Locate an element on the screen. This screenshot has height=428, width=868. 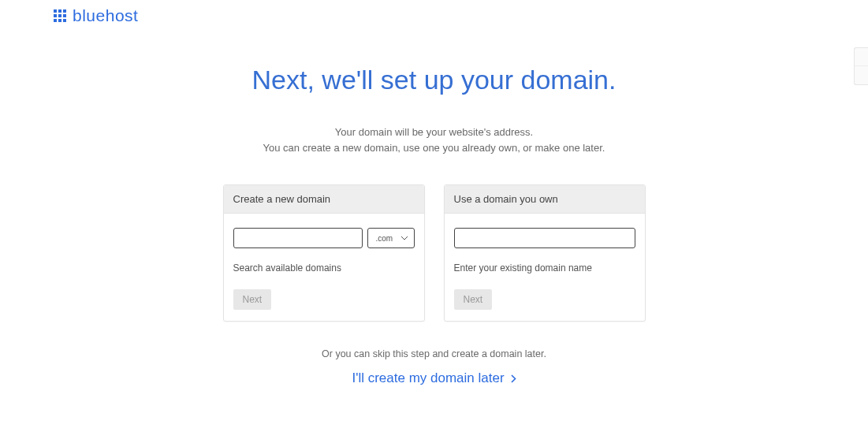
own-domain-input is located at coordinates (545, 238).